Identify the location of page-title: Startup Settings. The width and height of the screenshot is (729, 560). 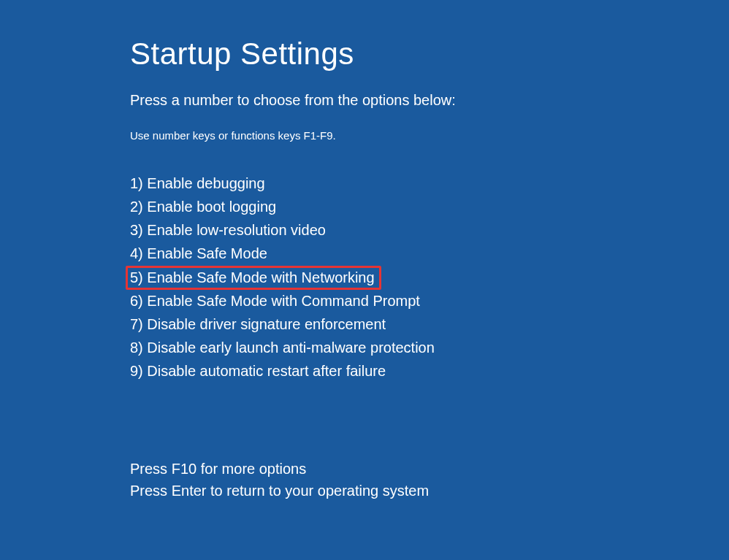
(430, 54).